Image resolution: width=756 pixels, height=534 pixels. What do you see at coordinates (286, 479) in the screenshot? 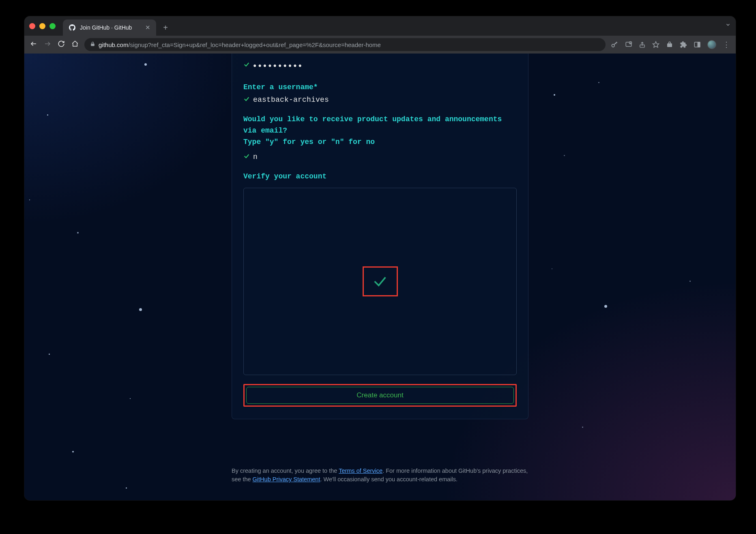
I see `privacy-statement-link: GitHub Privacy Statement` at bounding box center [286, 479].